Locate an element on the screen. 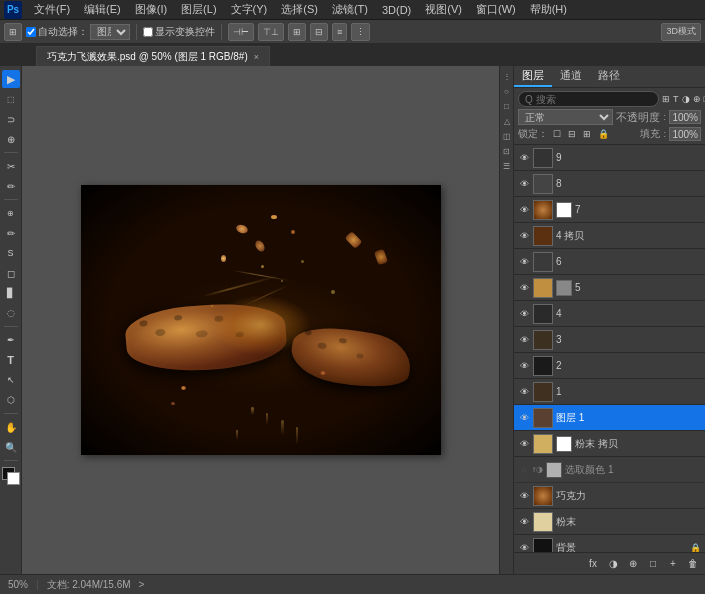 Image resolution: width=705 pixels, height=594 pixels. healing-tool: ⊕ is located at coordinates (11, 213).